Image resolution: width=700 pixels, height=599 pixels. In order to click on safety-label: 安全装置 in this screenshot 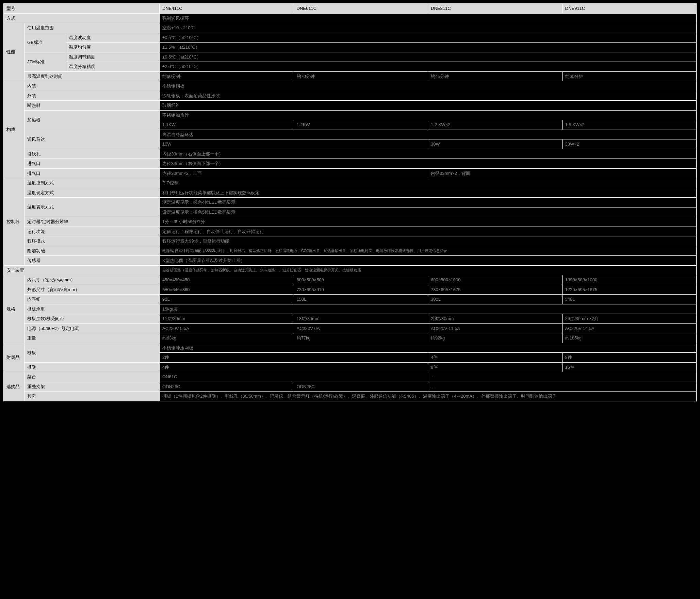, I will do `click(82, 270)`.